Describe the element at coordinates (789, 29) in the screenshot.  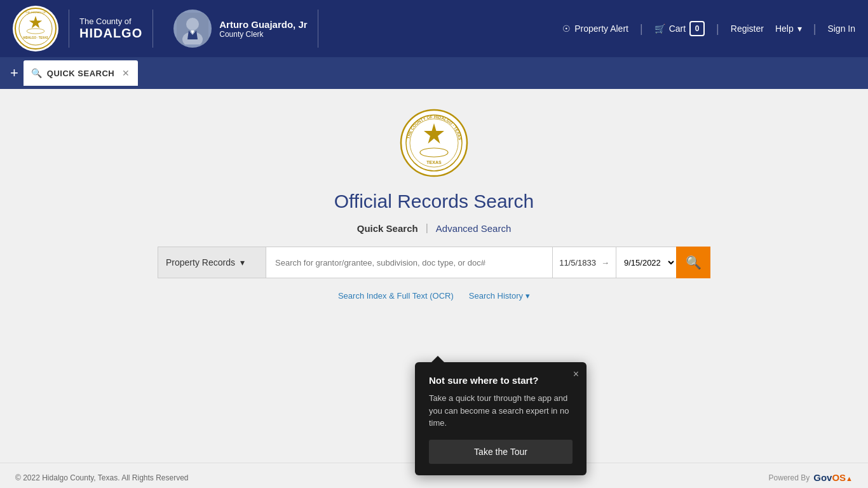
I see `help-button: Help ▾` at that location.